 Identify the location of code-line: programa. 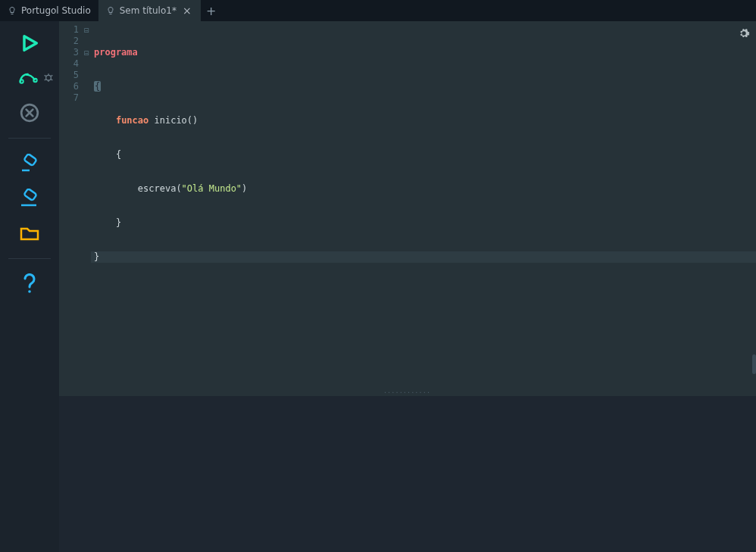
(423, 53).